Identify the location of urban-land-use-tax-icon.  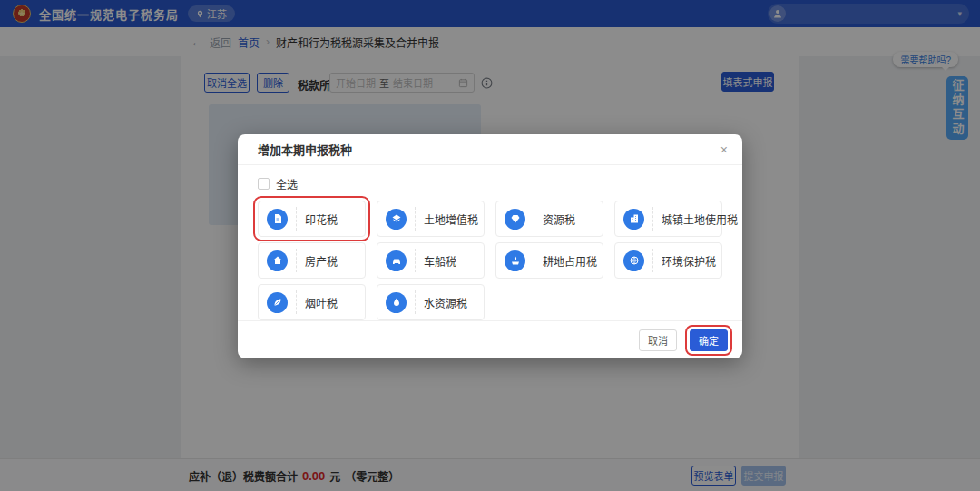
(633, 220).